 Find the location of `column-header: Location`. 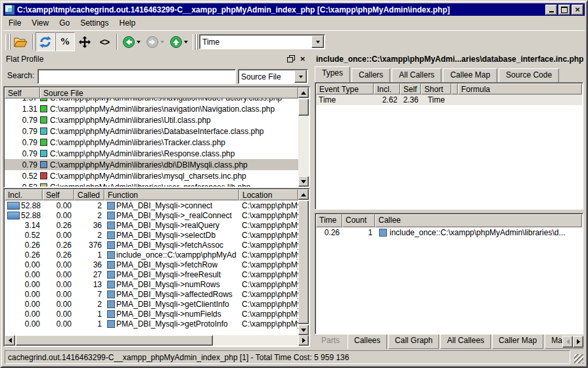

column-header: Location is located at coordinates (269, 195).